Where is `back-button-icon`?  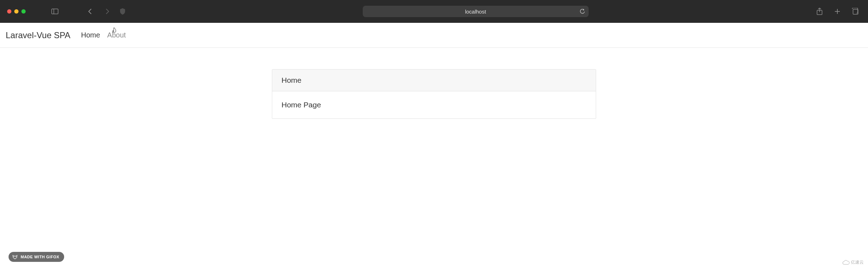
back-button-icon is located at coordinates (90, 11).